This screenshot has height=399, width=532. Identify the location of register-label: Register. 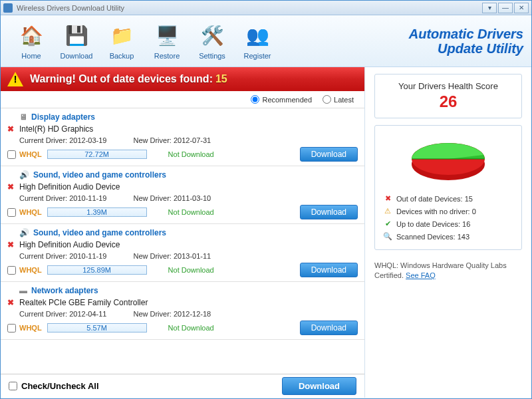
(258, 56).